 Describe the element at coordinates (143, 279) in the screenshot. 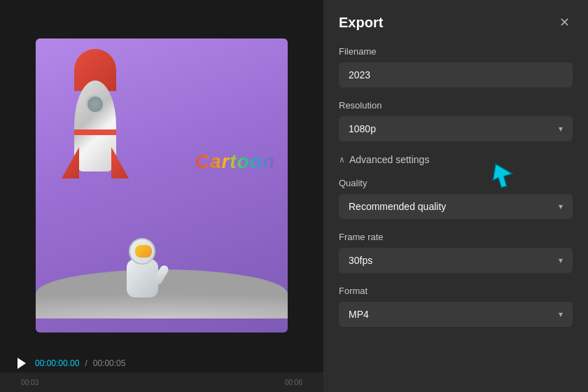

I see `astronaut` at that location.